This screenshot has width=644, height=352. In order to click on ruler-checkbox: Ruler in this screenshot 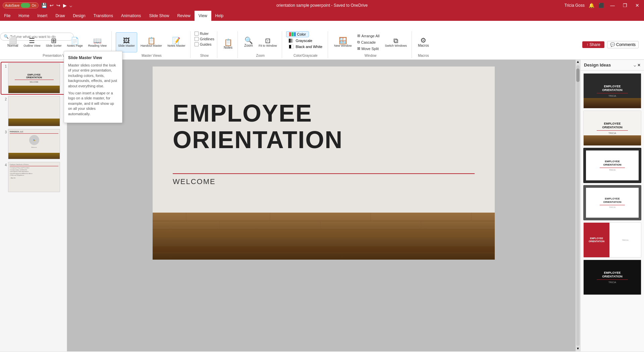, I will do `click(202, 34)`.